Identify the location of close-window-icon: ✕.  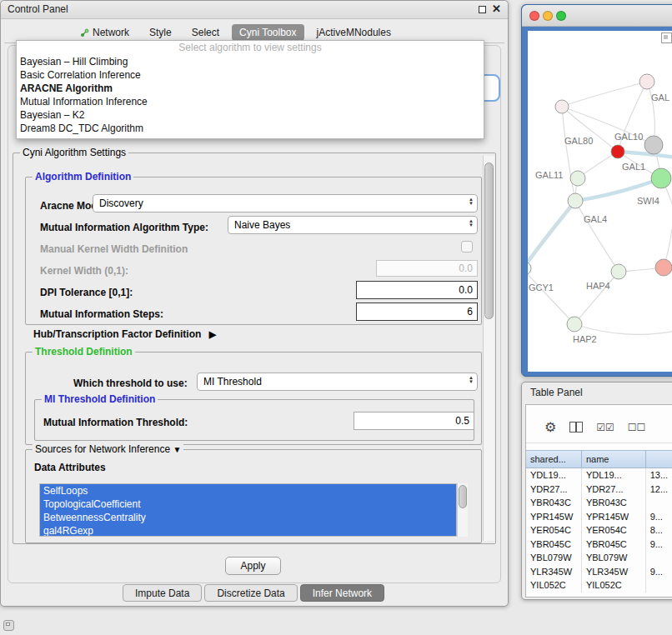
(497, 8).